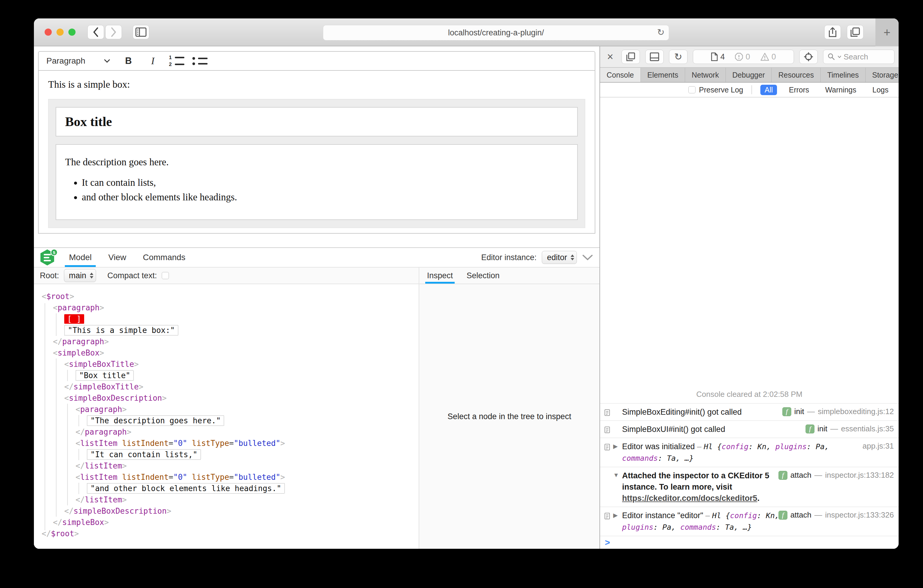 This screenshot has height=588, width=923. What do you see at coordinates (690, 498) in the screenshot?
I see `log-link: https://ckeditor.com/docs/ckeditor5` at bounding box center [690, 498].